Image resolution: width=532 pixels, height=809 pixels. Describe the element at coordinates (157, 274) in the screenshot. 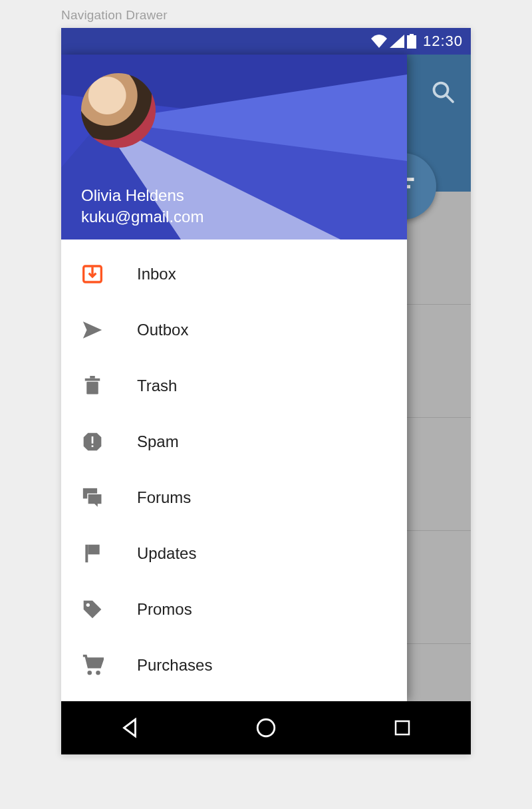

I see `drawer-item-label: Inbox` at that location.